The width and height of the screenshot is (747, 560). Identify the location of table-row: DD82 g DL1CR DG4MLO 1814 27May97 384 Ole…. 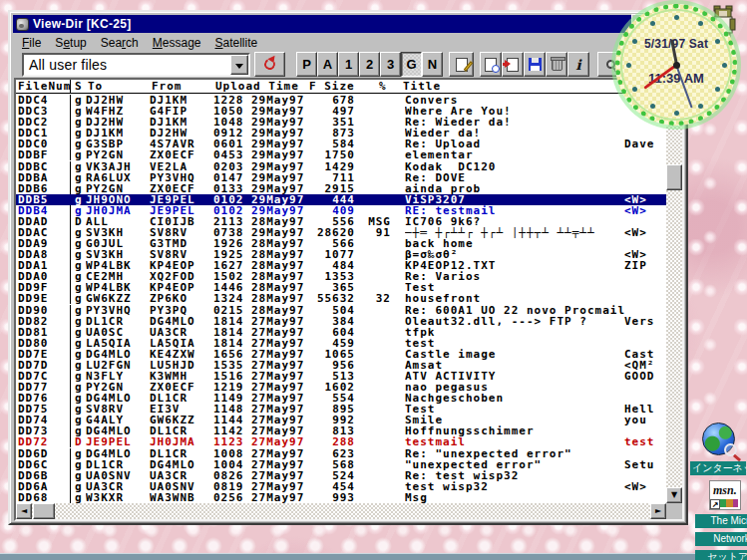
(341, 321).